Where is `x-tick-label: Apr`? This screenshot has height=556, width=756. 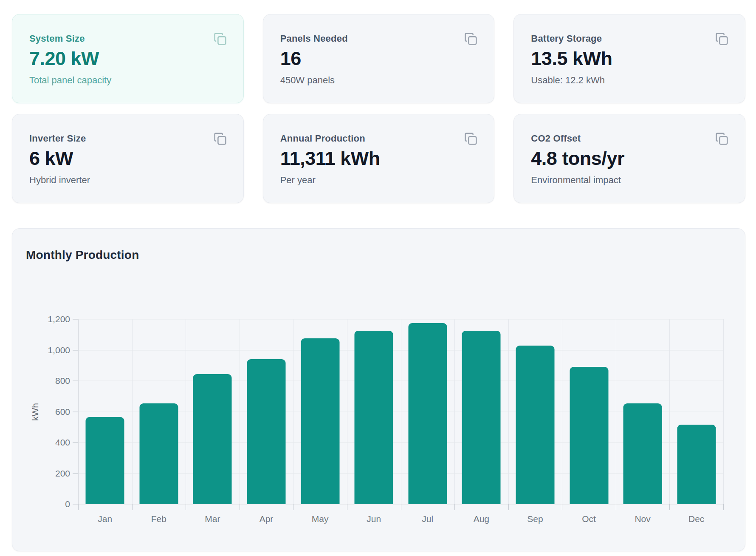
x-tick-label: Apr is located at coordinates (267, 519).